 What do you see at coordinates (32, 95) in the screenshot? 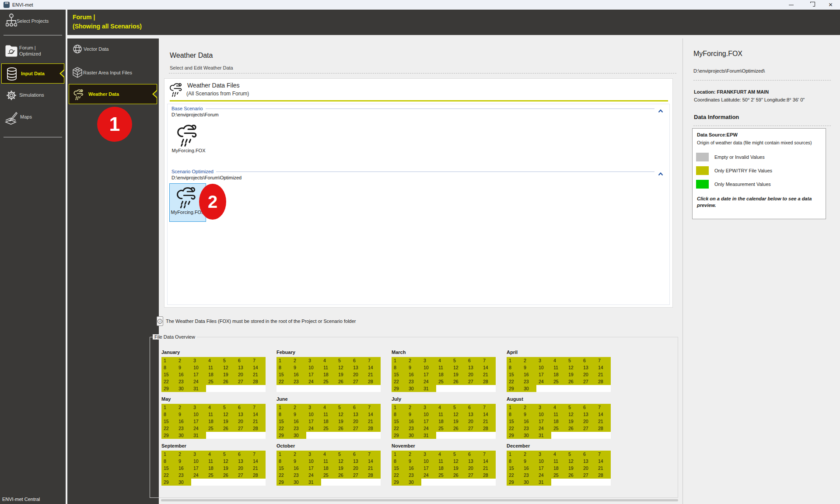
I see `sidebar-item-simulations: Simulations` at bounding box center [32, 95].